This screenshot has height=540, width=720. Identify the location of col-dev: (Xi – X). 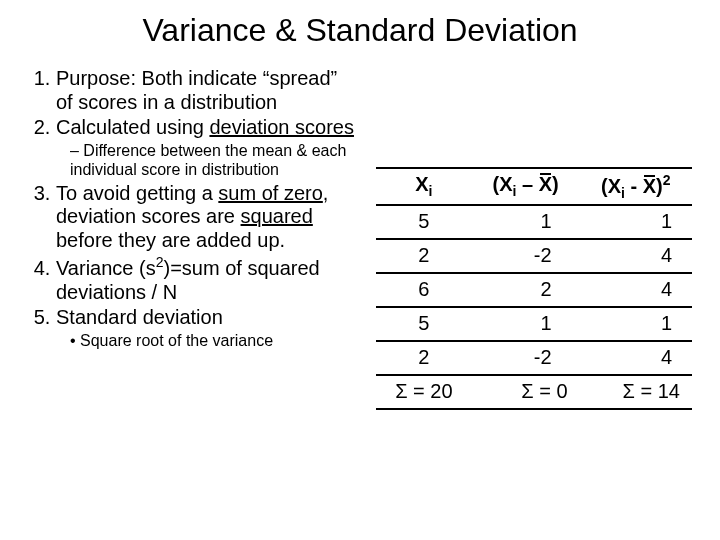
(526, 186).